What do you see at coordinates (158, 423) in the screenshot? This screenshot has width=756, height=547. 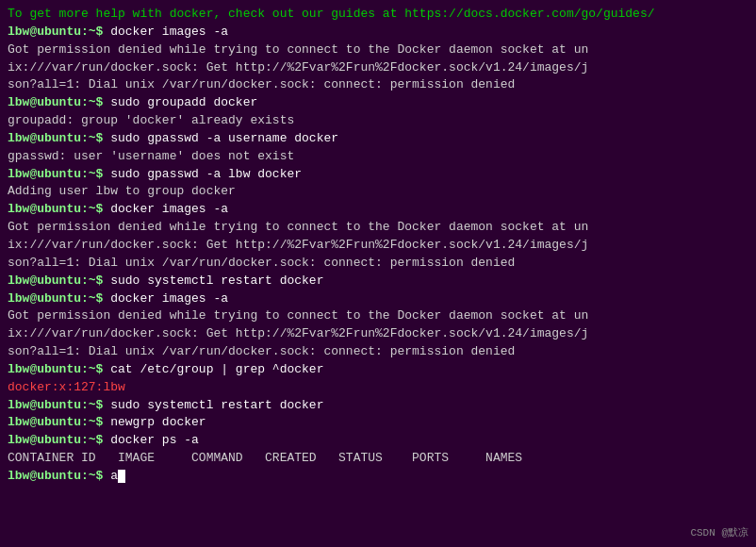 I see `command-text: newgrp docker` at bounding box center [158, 423].